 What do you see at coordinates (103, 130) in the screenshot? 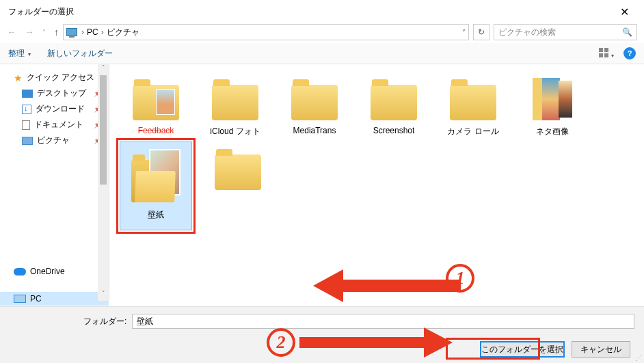
I see `scroll-thumb` at bounding box center [103, 130].